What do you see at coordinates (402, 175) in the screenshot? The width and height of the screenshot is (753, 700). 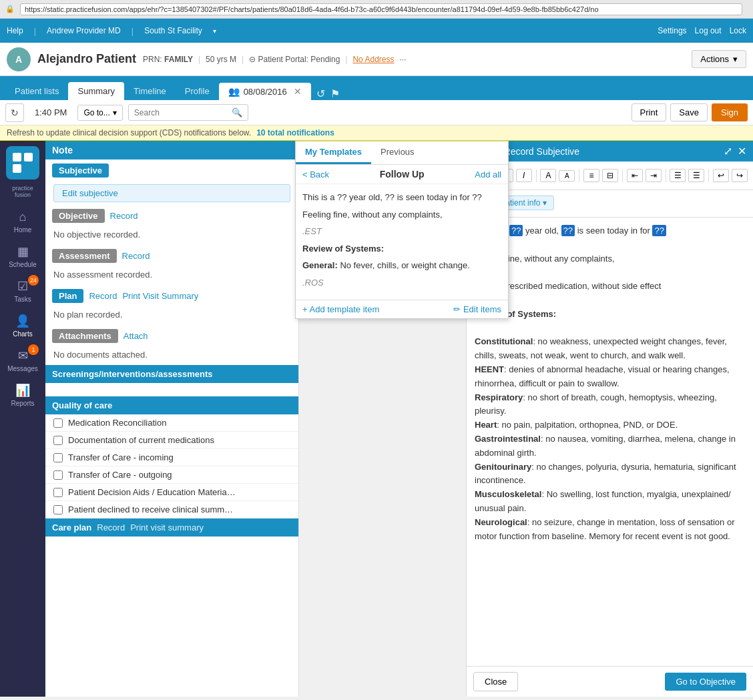 I see `template-header: < Back Follow Up Add all` at bounding box center [402, 175].